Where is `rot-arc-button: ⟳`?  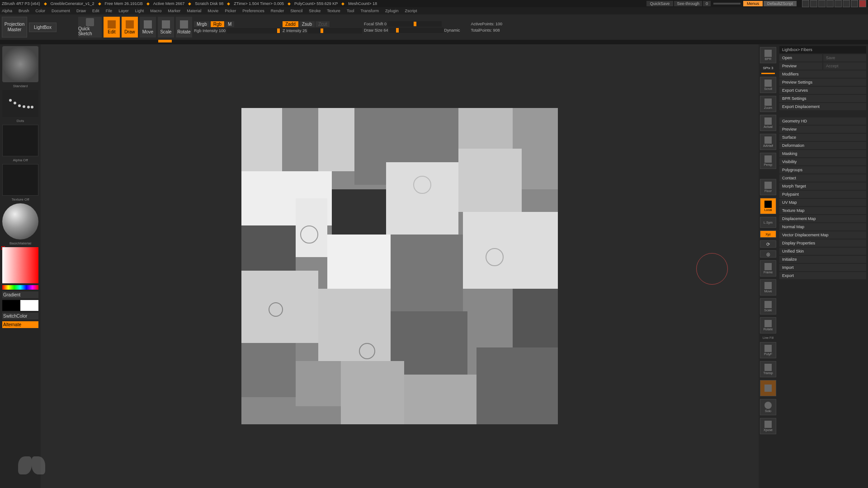
rot-arc-button: ⟳ is located at coordinates (768, 244).